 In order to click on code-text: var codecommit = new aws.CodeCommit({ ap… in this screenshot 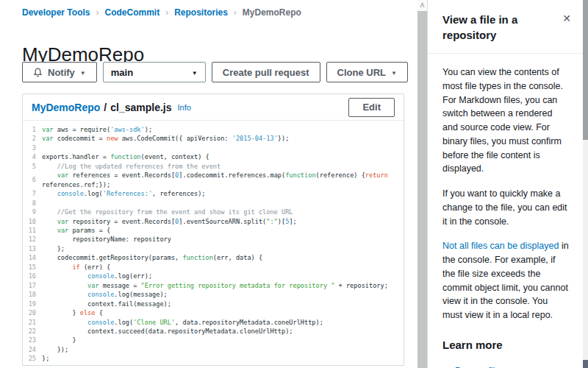, I will do `click(165, 138)`.